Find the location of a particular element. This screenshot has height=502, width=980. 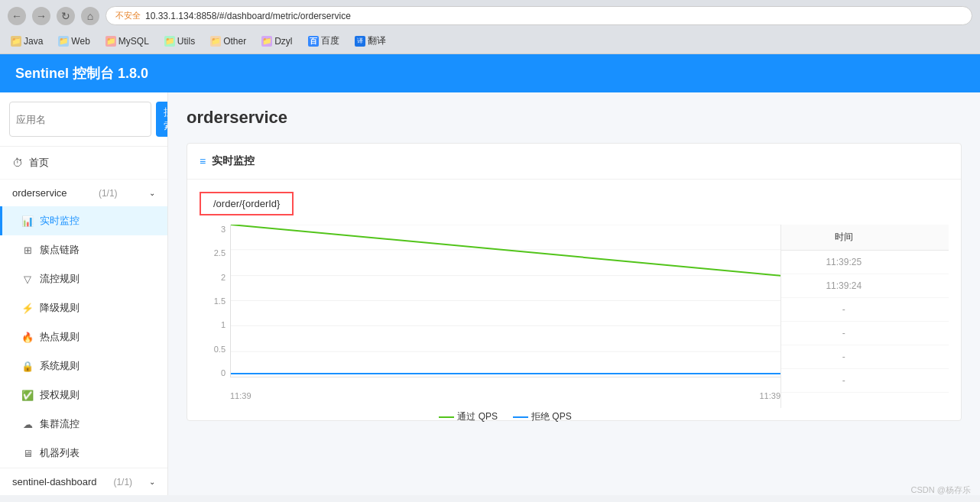

bookmark-icon-utils: 📁 is located at coordinates (170, 41).